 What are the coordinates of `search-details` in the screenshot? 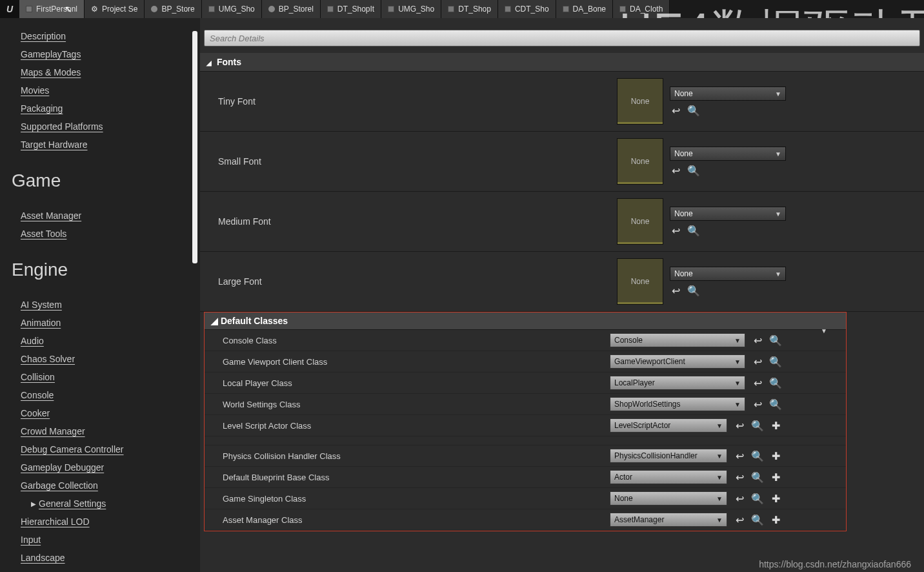 It's located at (562, 38).